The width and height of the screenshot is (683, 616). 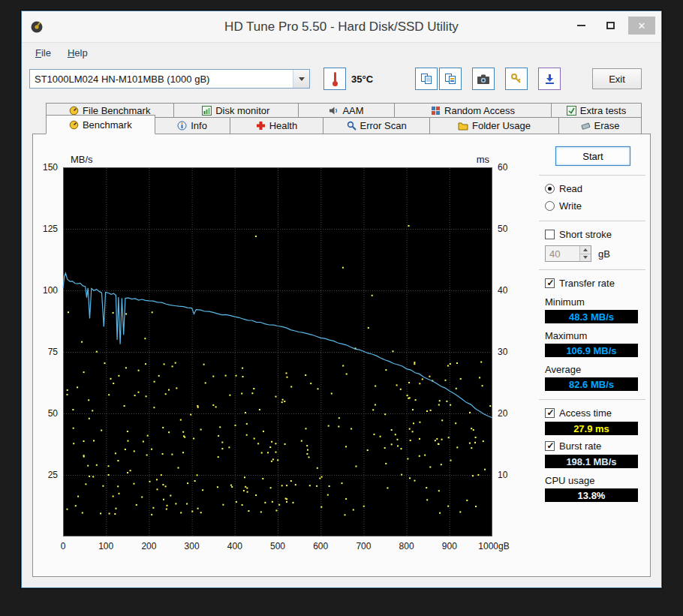 I want to click on benchmark-controls: Start Read Write Short stroke 4, so click(x=591, y=356).